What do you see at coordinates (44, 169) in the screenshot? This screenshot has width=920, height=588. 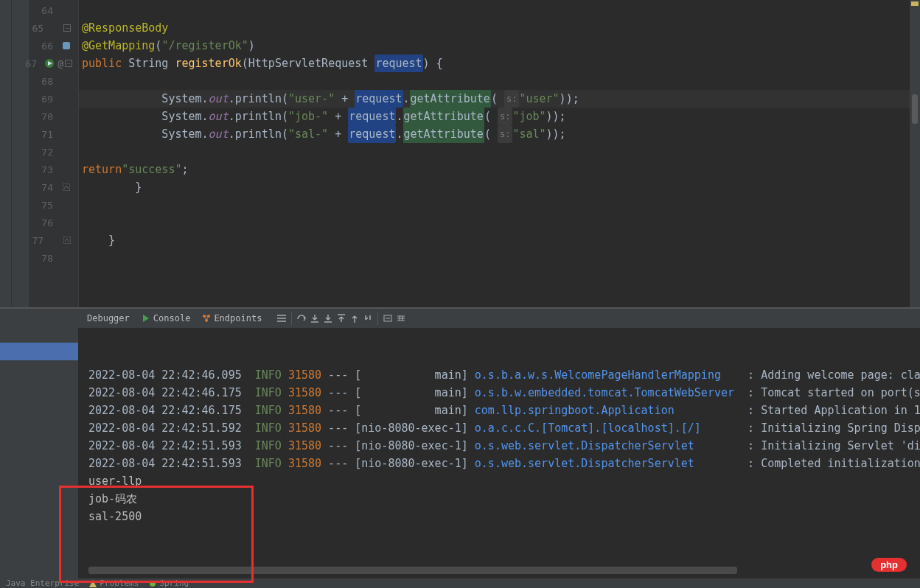 I see `line-number: 73` at bounding box center [44, 169].